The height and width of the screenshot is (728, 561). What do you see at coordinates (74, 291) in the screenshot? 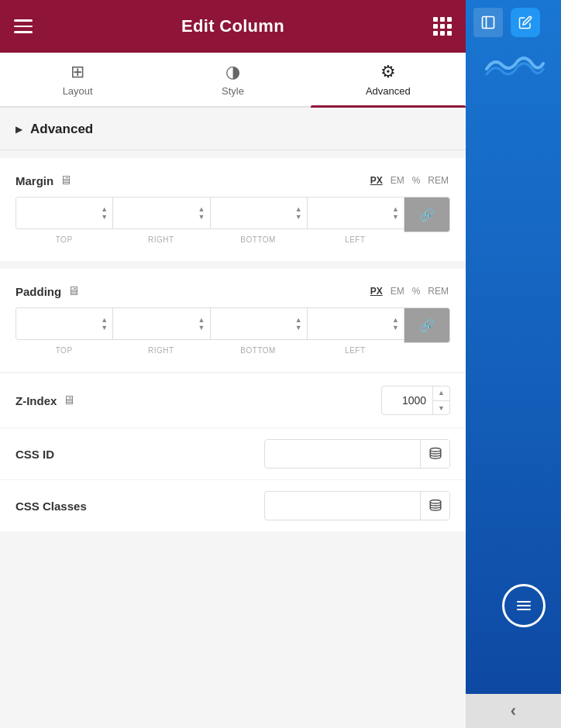
I see `padding-responsive-icon: 🖥` at bounding box center [74, 291].